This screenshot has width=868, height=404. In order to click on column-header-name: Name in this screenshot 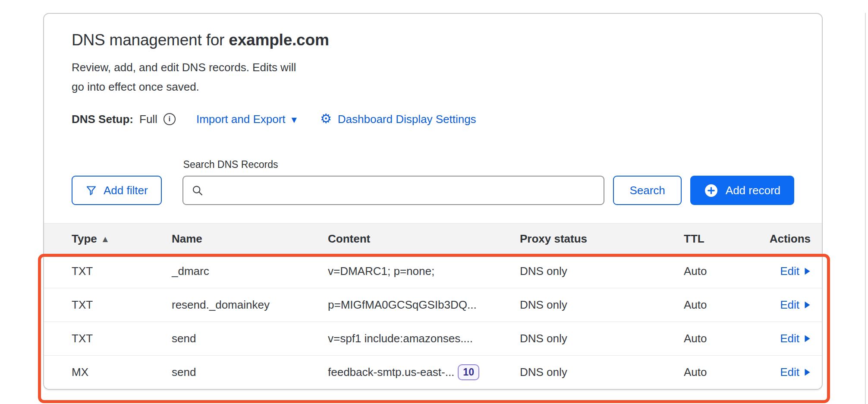, I will do `click(250, 239)`.